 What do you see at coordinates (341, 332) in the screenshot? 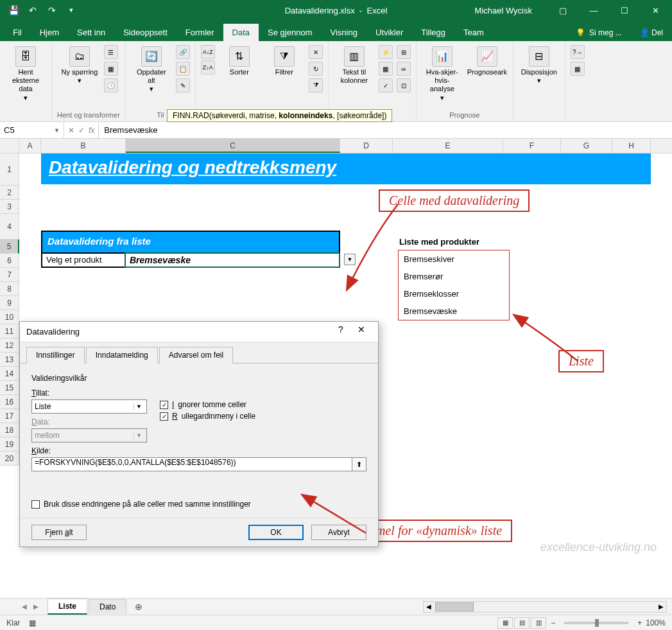
I see `dialog-help-icon: ?` at bounding box center [341, 332].